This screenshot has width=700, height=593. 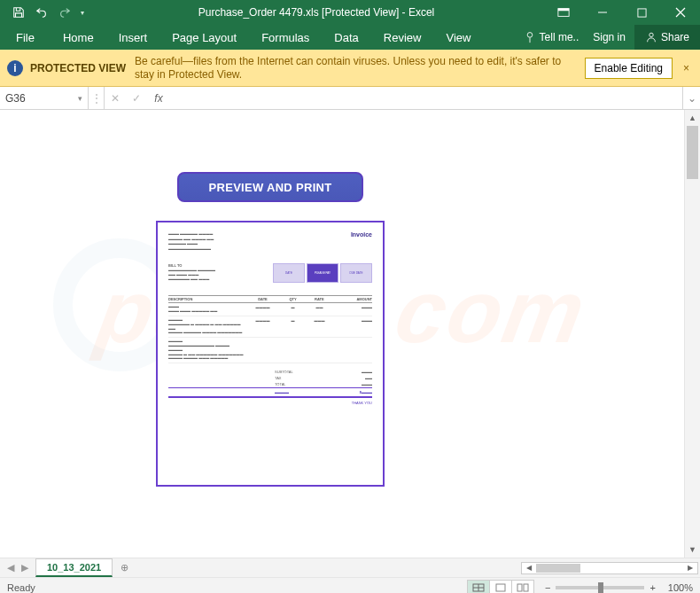 What do you see at coordinates (270, 386) in the screenshot?
I see `invoice-totals: SUBTOTAL▬▬▬ TAX▬▬ TOTAL▬▬▬ ▬▬▬▬$▬▬▬ THAN…` at bounding box center [270, 386].